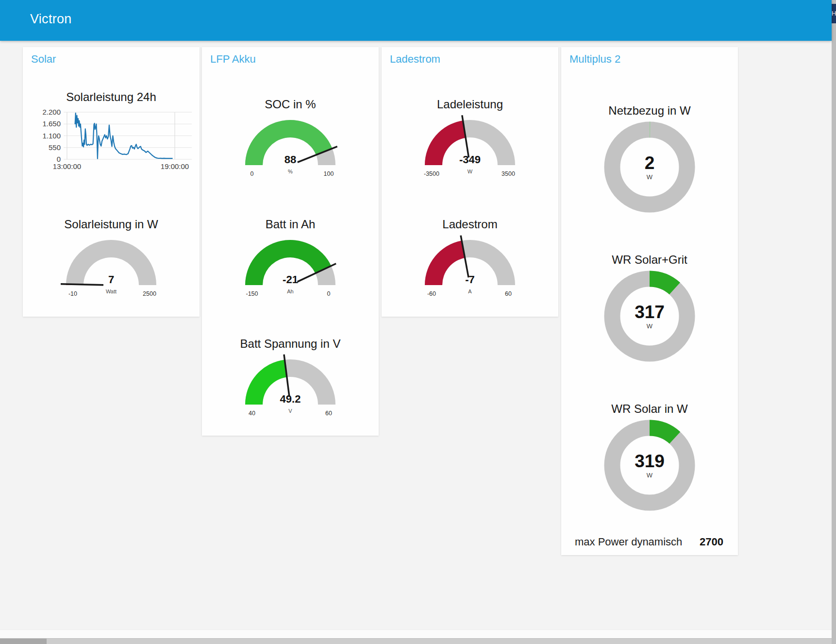  What do you see at coordinates (252, 294) in the screenshot?
I see `gauge-min-label: -150` at bounding box center [252, 294].